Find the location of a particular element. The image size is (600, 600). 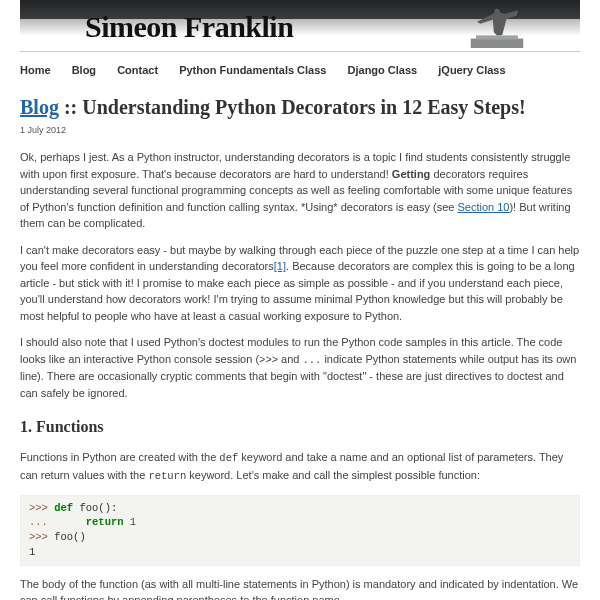

title-sep: :: is located at coordinates (70, 107).